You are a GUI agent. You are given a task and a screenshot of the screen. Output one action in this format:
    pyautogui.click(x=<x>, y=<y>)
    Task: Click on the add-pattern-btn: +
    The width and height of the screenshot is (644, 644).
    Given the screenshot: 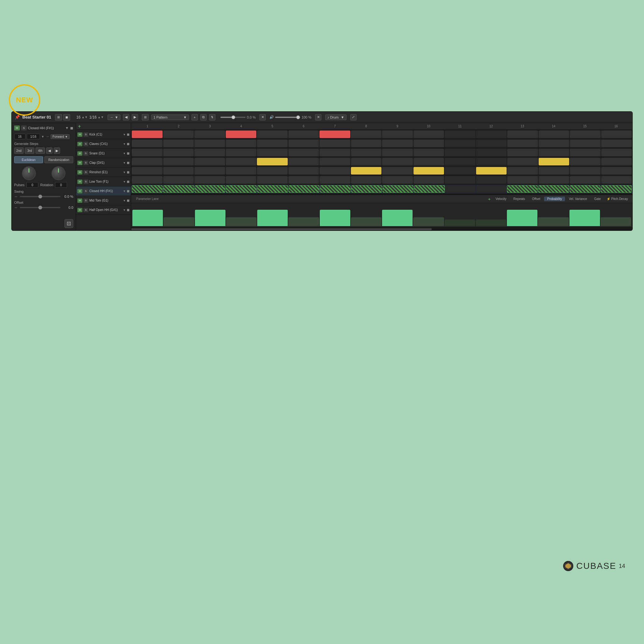 What is the action you would take?
    pyautogui.click(x=195, y=117)
    